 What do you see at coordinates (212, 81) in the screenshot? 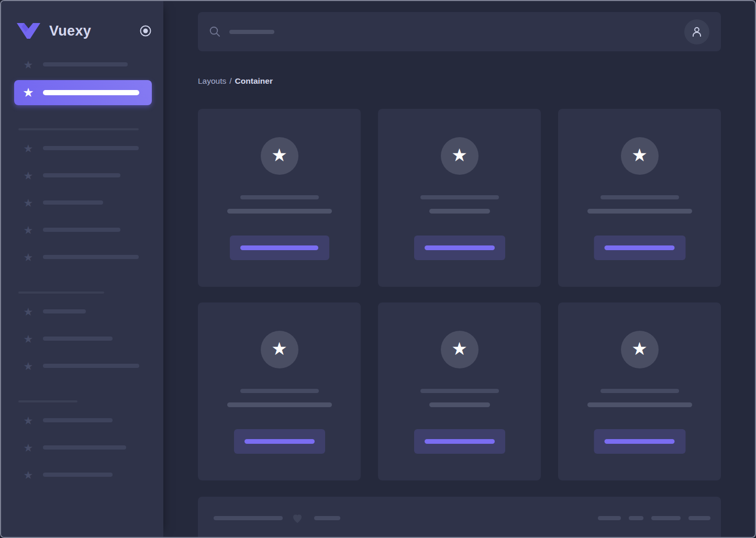
I see `breadcrumb-path: Layouts` at bounding box center [212, 81].